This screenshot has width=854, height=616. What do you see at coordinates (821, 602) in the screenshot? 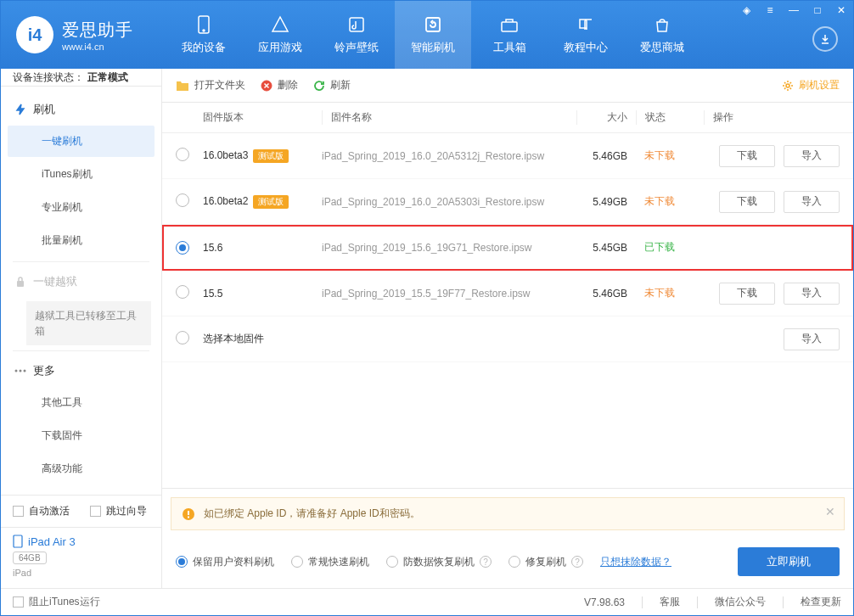
I see `check-update-link: 检查更新` at bounding box center [821, 602].